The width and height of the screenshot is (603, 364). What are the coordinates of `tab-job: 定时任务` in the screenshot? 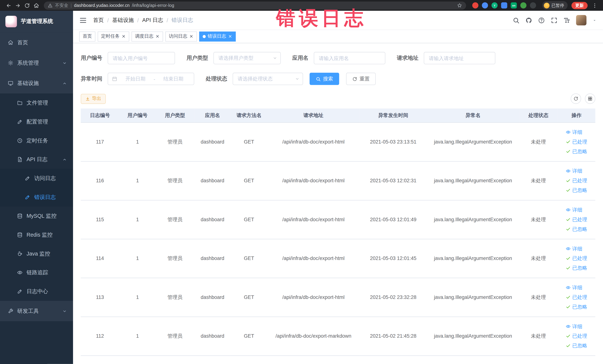 It's located at (114, 36).